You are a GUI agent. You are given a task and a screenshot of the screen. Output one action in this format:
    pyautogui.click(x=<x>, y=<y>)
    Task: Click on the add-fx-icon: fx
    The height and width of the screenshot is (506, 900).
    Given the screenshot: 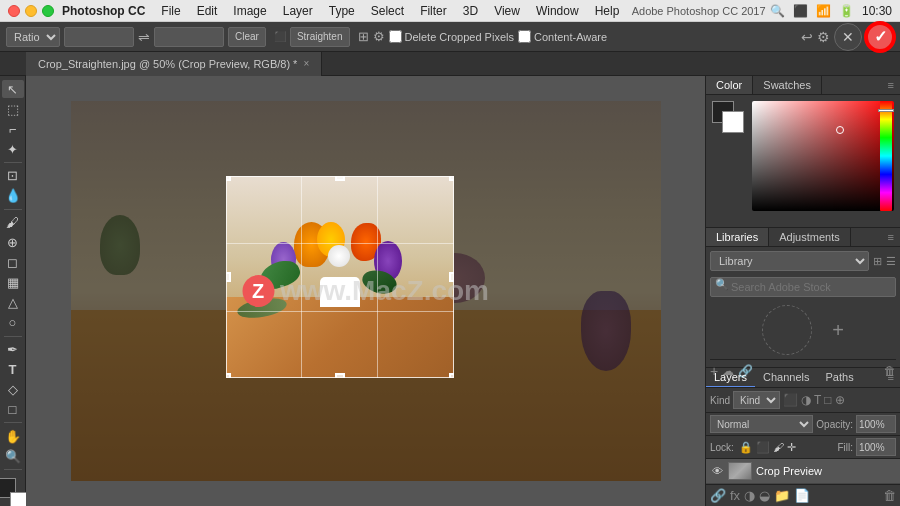 What is the action you would take?
    pyautogui.click(x=735, y=496)
    